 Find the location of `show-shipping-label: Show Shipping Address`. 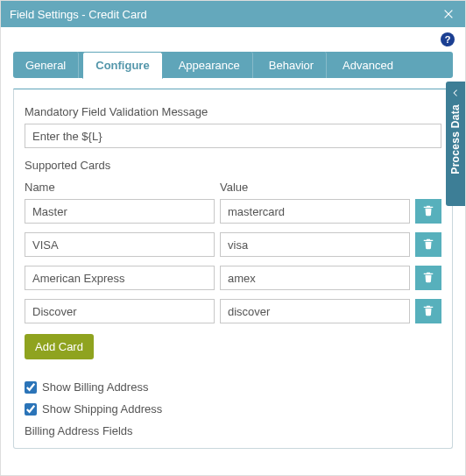

show-shipping-label: Show Shipping Address is located at coordinates (102, 409).